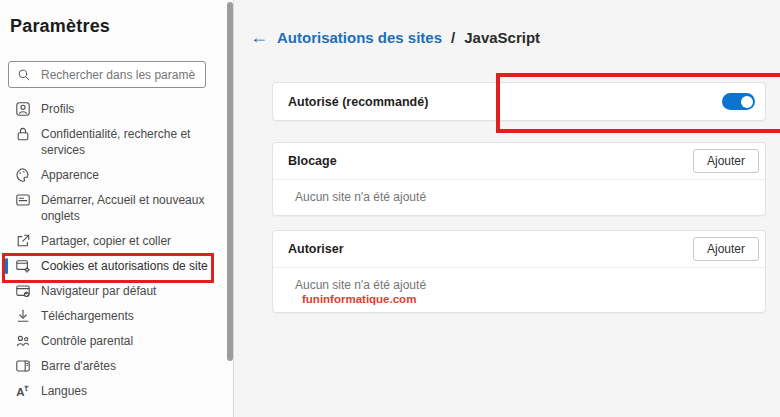 The image size is (780, 417). Describe the element at coordinates (110, 142) in the screenshot. I see `sidebar-item-confidentialite: Confidentialité, recherche et services` at that location.